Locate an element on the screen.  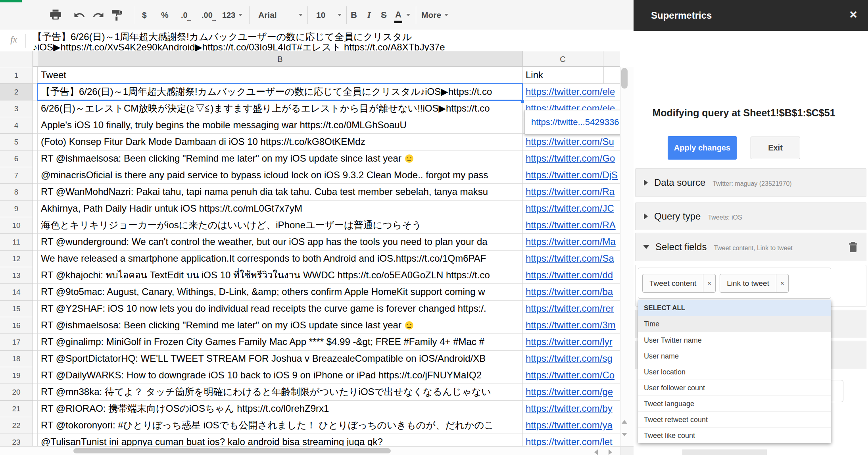
link-cell: https://twitter.com/rer is located at coordinates (571, 309).